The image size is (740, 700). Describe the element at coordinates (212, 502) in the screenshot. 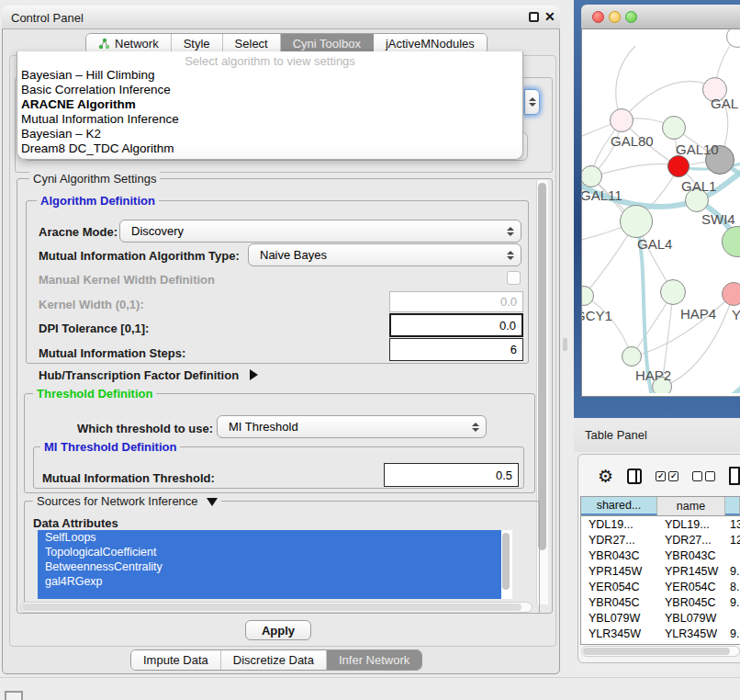

I see `expanded-arrow-icon` at that location.